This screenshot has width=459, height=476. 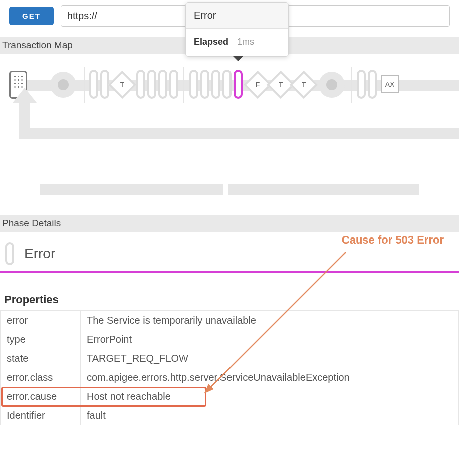 What do you see at coordinates (230, 378) in the screenshot?
I see `property-row: error.classcom.apigee.errors.http.server…` at bounding box center [230, 378].